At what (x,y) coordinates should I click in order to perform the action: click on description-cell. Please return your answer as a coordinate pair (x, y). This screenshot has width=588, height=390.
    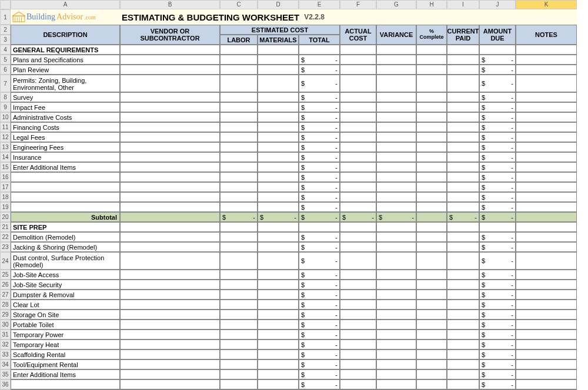
    Looking at the image, I should click on (65, 384).